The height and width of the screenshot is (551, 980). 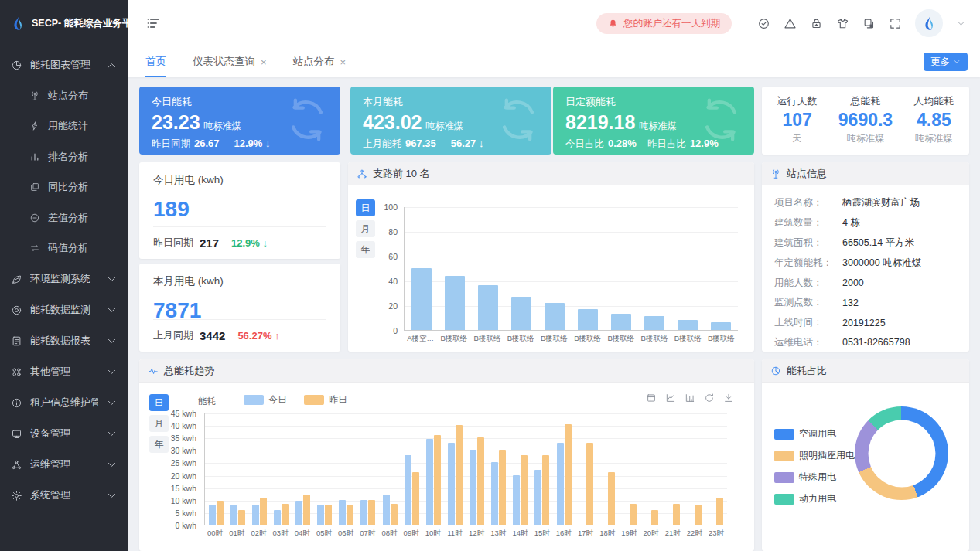 I want to click on donut-hole, so click(x=902, y=453).